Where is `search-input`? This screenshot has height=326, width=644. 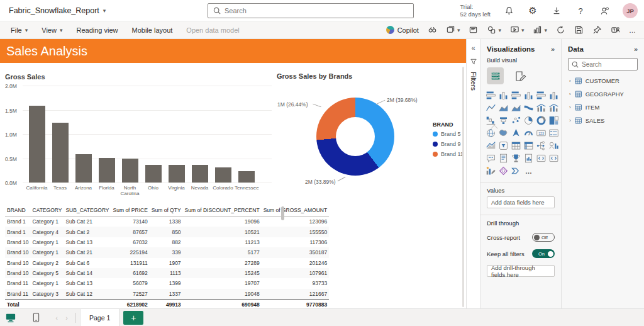
search-input is located at coordinates (316, 11).